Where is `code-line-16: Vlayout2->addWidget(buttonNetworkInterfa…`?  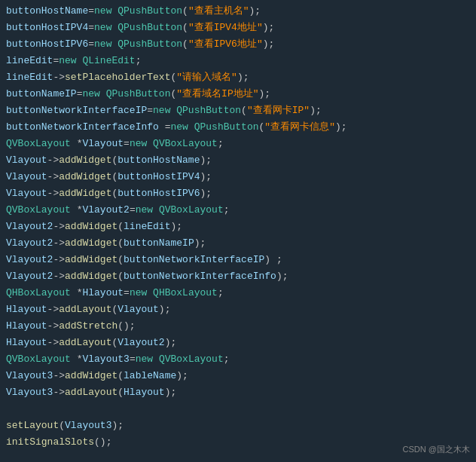 code-line-16: Vlayout2->addWidget(buttonNetworkInterfa… is located at coordinates (238, 260).